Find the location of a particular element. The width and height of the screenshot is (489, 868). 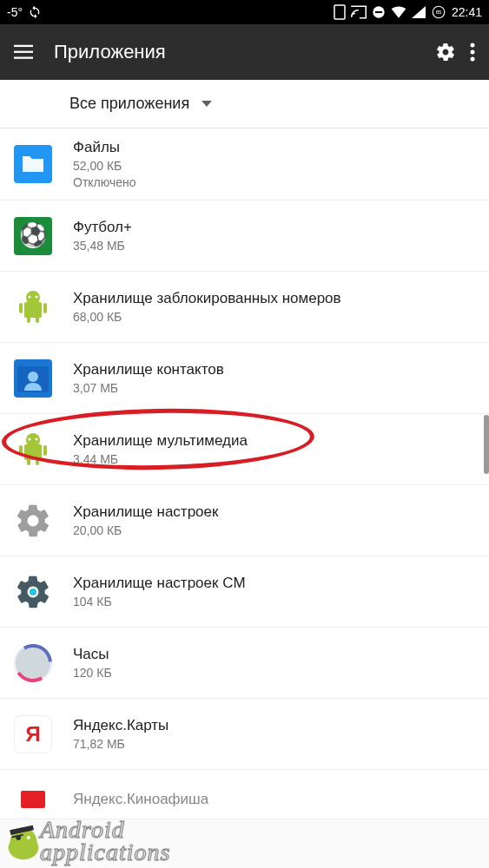

app-size: 20,00 КБ is located at coordinates (146, 530).